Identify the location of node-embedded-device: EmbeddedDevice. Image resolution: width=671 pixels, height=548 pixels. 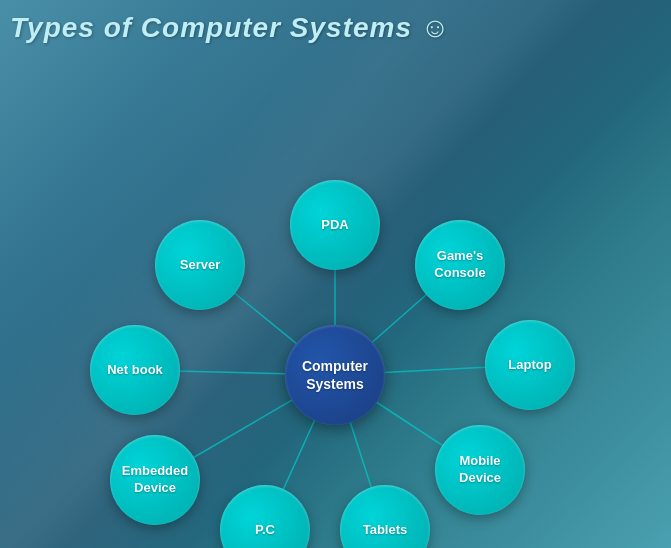
(155, 480).